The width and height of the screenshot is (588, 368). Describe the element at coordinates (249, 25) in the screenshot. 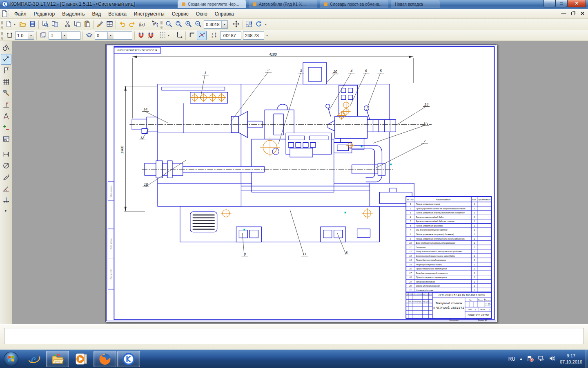

I see `show-all-button` at that location.